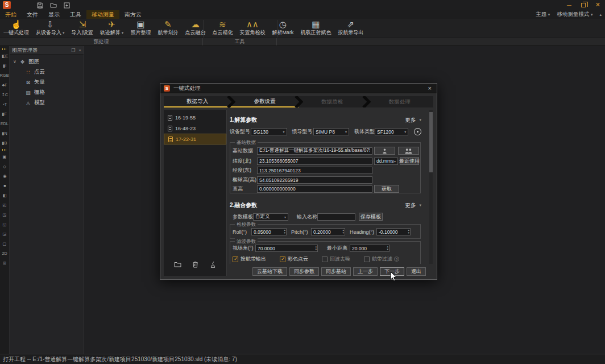 The height and width of the screenshot is (364, 605). What do you see at coordinates (315, 189) in the screenshot?
I see `vertical-height-input` at bounding box center [315, 189].